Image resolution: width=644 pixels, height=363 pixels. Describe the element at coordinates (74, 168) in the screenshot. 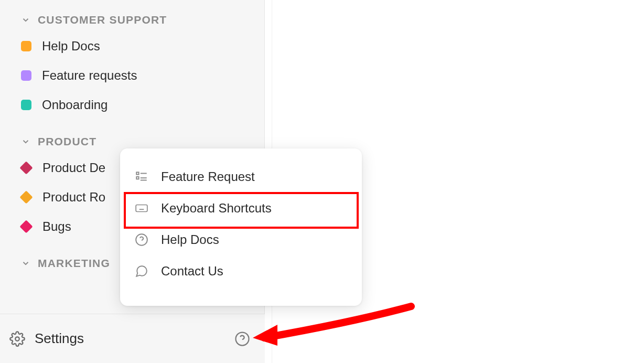

I see `nav-item-label: Product De` at that location.